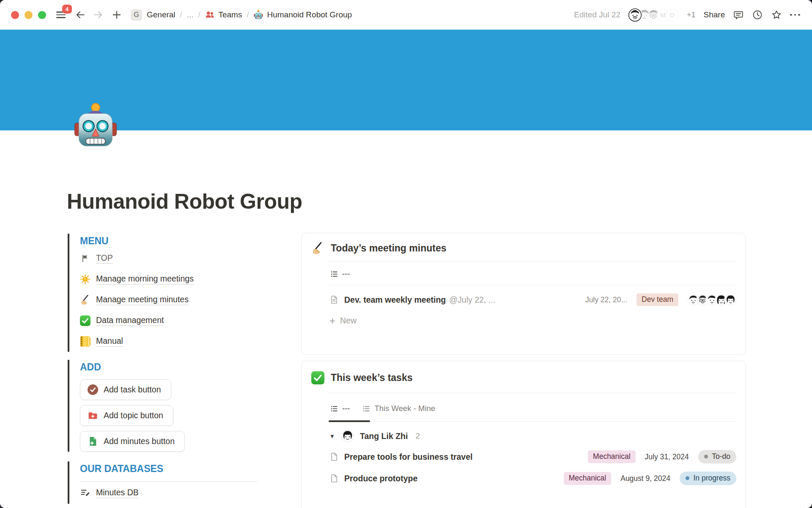  What do you see at coordinates (136, 15) in the screenshot?
I see `workspace-chip: G` at bounding box center [136, 15].